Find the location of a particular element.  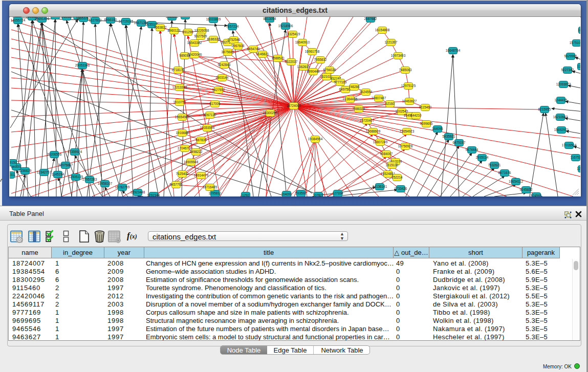

svg-text: 10958107 is located at coordinates (105, 183).